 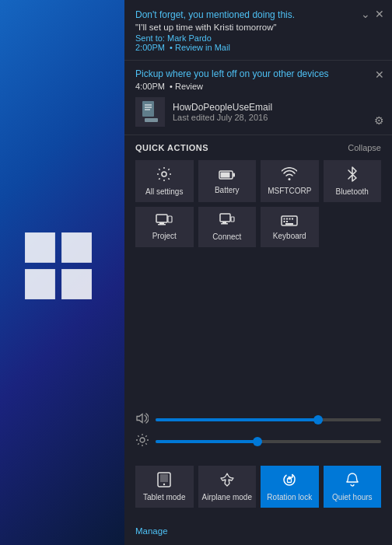 I want to click on notification-1-action: Review in Mail, so click(x=202, y=47).